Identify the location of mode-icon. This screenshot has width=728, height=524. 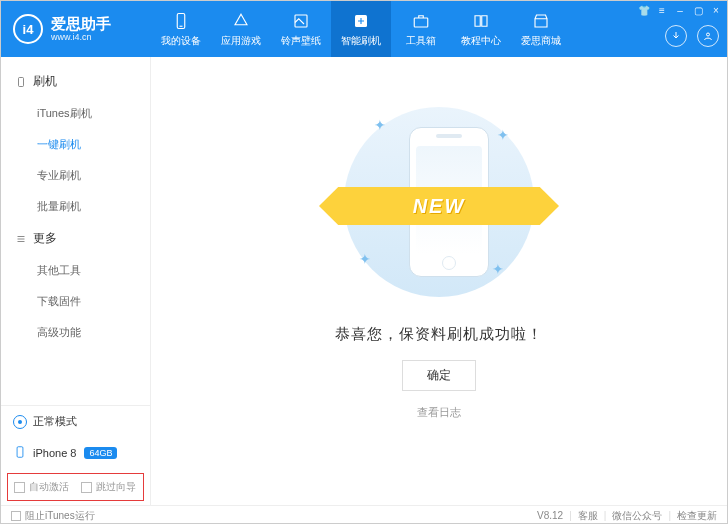
(20, 422).